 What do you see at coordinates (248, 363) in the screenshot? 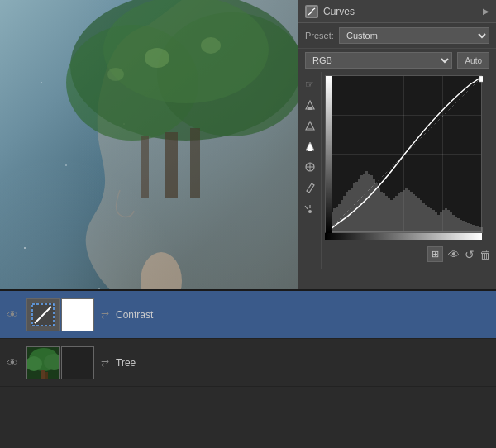
I see `layer-row-tree: 👁 ⇄ Tree` at bounding box center [248, 363].